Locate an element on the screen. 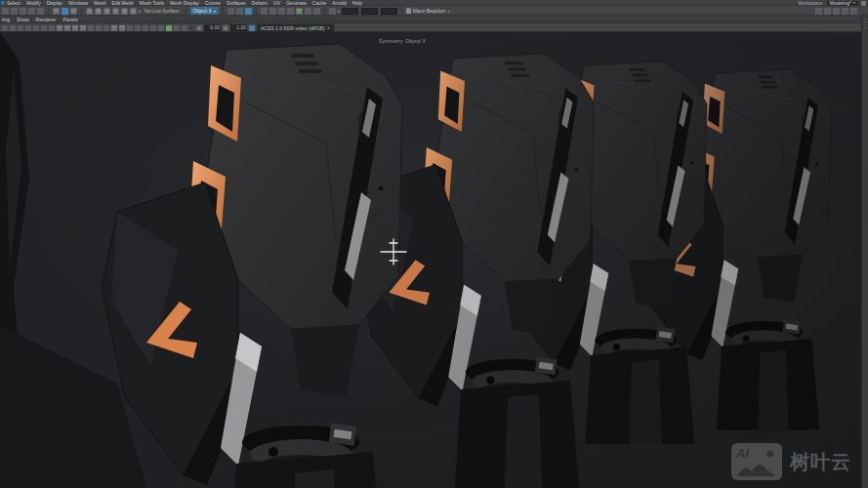 The width and height of the screenshot is (868, 488). 2d-pan-zoom-icon is located at coordinates (44, 28).